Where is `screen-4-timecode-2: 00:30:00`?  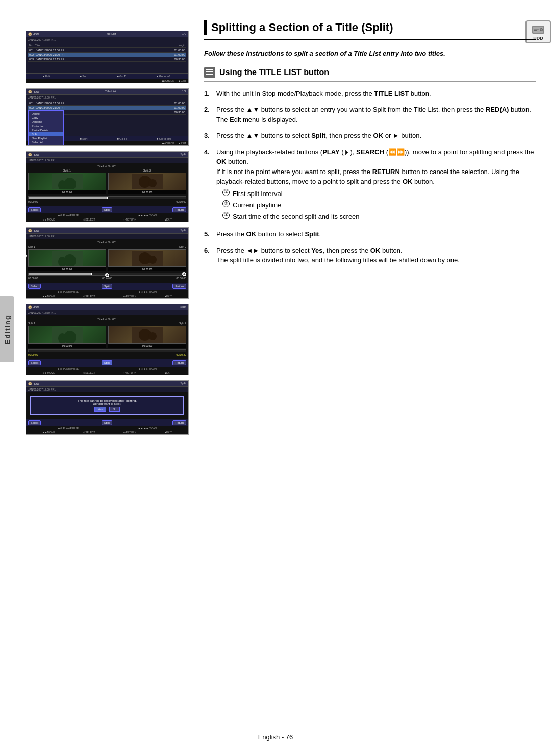
screen-4-timecode-2: 00:30:00 is located at coordinates (147, 269).